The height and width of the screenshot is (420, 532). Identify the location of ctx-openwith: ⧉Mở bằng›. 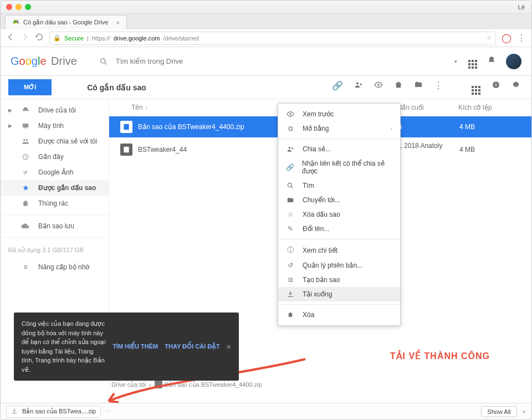
(339, 129).